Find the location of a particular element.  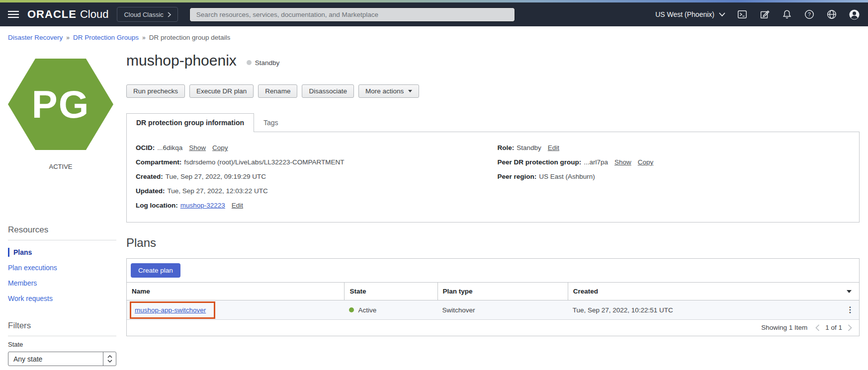

tab-tags: Tags is located at coordinates (271, 123).